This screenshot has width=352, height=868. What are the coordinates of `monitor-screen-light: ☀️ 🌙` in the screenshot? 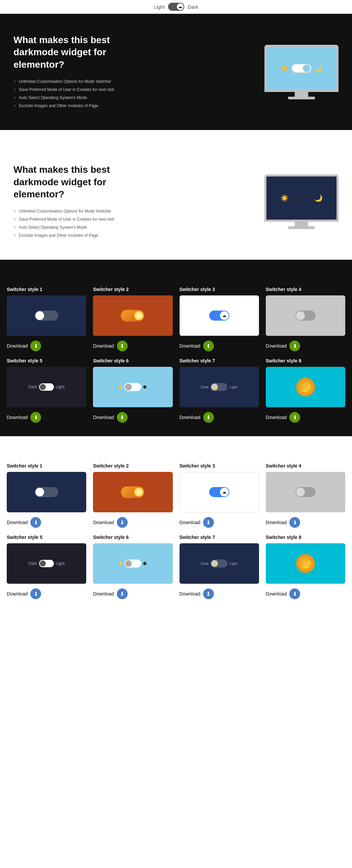 It's located at (301, 198).